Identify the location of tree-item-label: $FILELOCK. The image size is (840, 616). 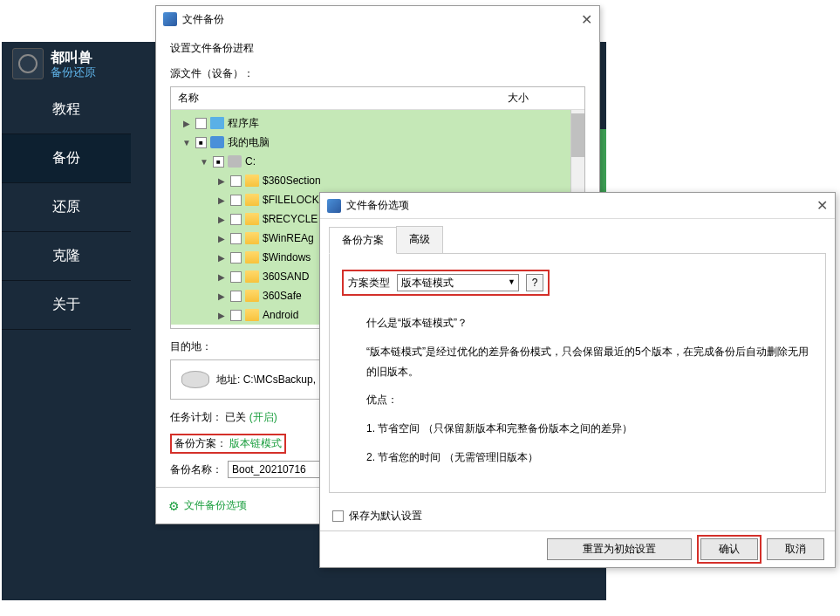
(291, 200).